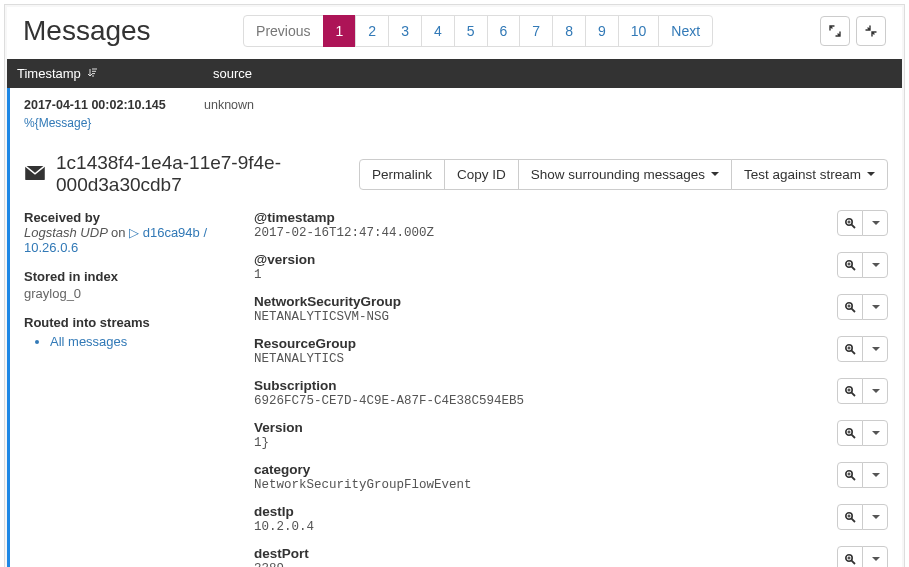 This screenshot has width=909, height=567. I want to click on permalink-button: Permalink, so click(402, 174).